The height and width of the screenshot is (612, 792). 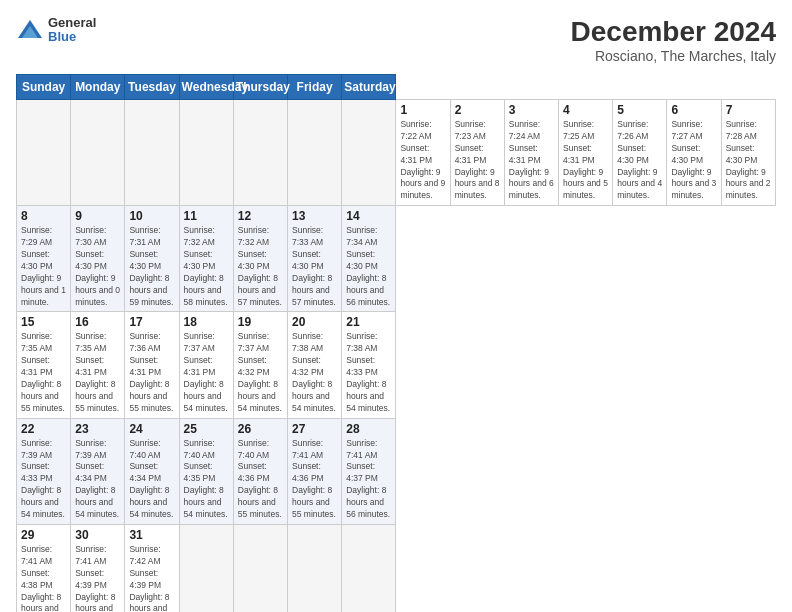 What do you see at coordinates (423, 153) in the screenshot?
I see `calendar-cell: 1Sunrise: 7:22 AMSunset: 4:31 PMDaylight…` at bounding box center [423, 153].